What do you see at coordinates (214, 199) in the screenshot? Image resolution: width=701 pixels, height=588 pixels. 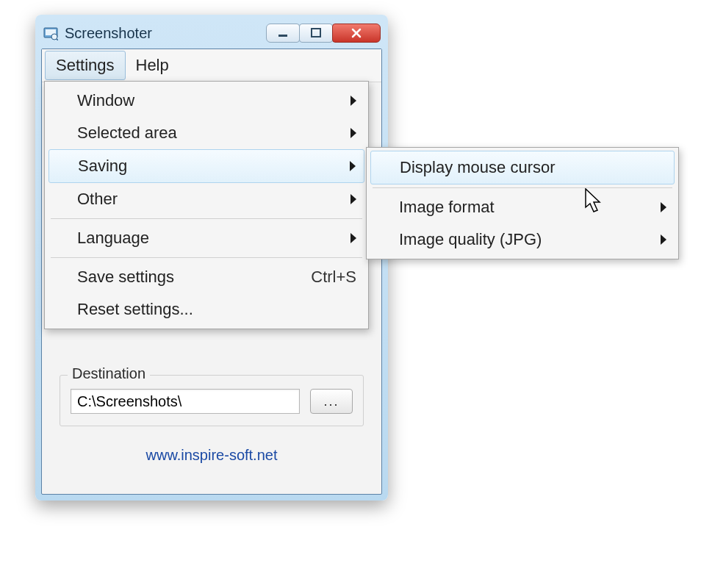 I see `menu-other-label: Other` at bounding box center [214, 199].